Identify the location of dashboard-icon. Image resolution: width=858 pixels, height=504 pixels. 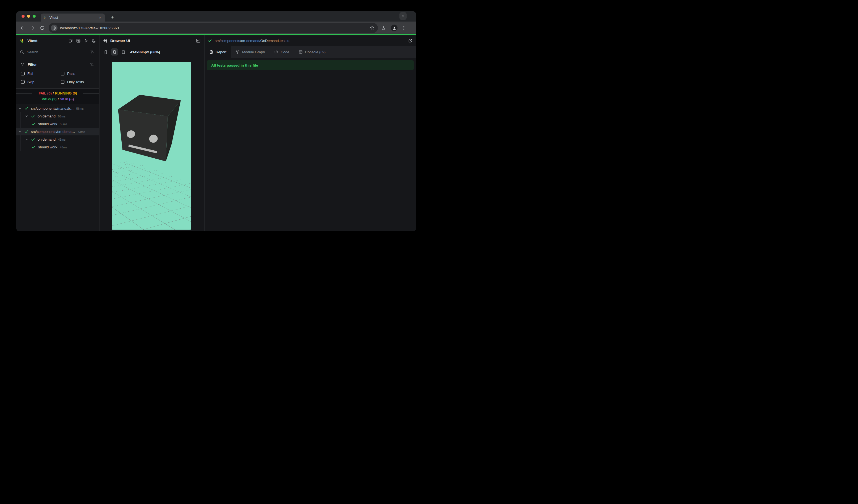
(78, 41).